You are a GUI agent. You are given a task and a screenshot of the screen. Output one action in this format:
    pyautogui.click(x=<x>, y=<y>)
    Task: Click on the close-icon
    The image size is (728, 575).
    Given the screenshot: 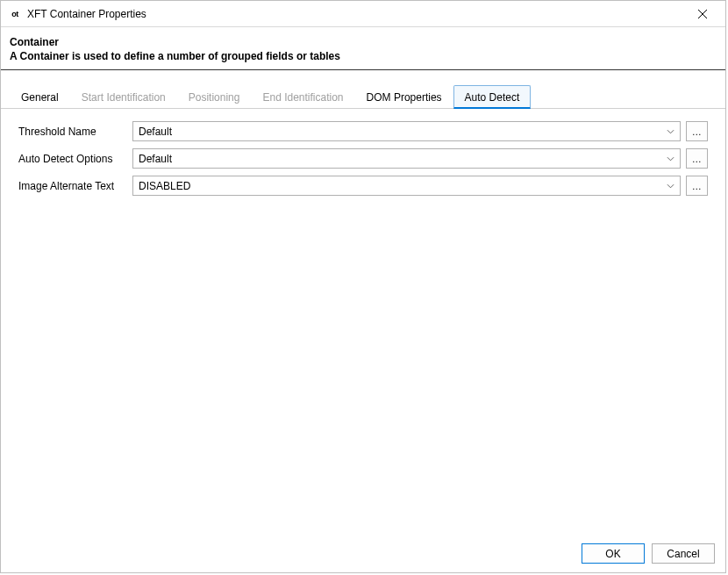 What is the action you would take?
    pyautogui.click(x=703, y=14)
    